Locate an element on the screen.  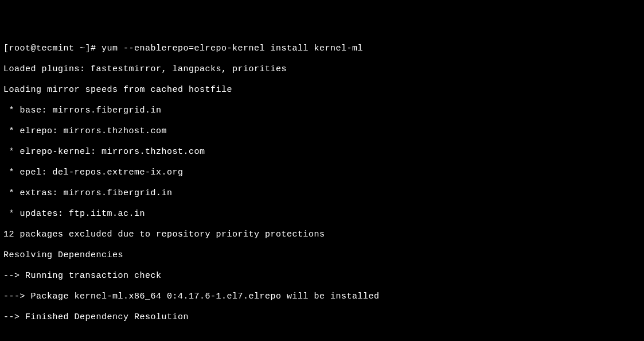
command-line: [root@tecmint ~]# yum --enablerepo=elrep… is located at coordinates (322, 49).